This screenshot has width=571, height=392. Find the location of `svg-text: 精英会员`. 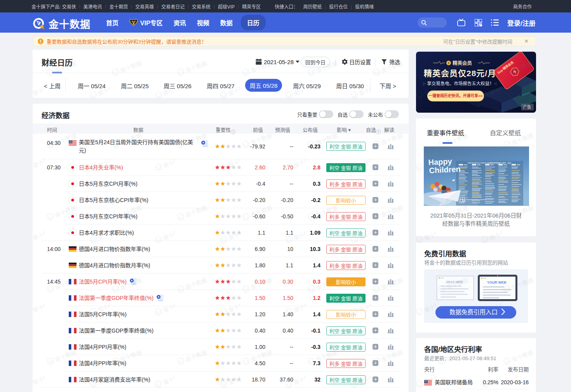

svg-text: 精英会员 is located at coordinates (462, 63).